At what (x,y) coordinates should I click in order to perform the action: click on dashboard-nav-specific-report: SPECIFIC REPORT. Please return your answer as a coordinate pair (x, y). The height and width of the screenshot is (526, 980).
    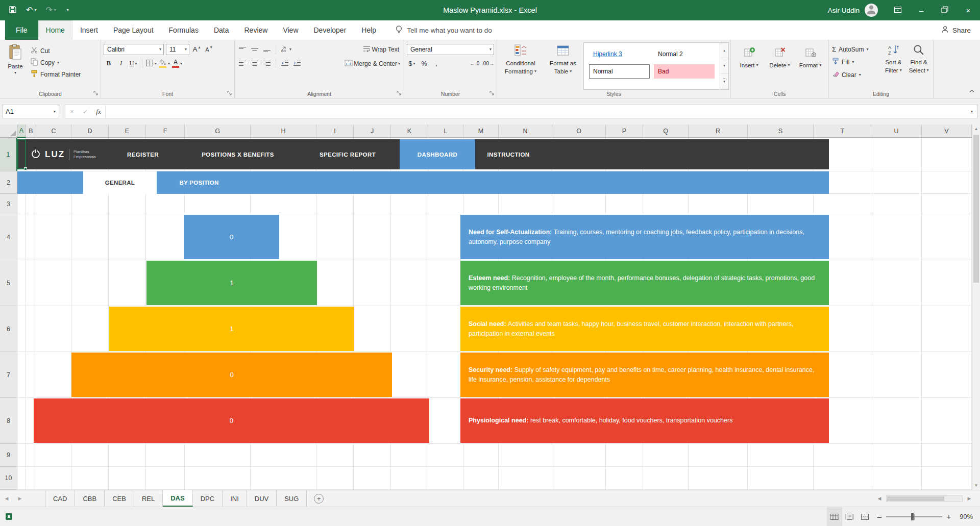
    Looking at the image, I should click on (348, 154).